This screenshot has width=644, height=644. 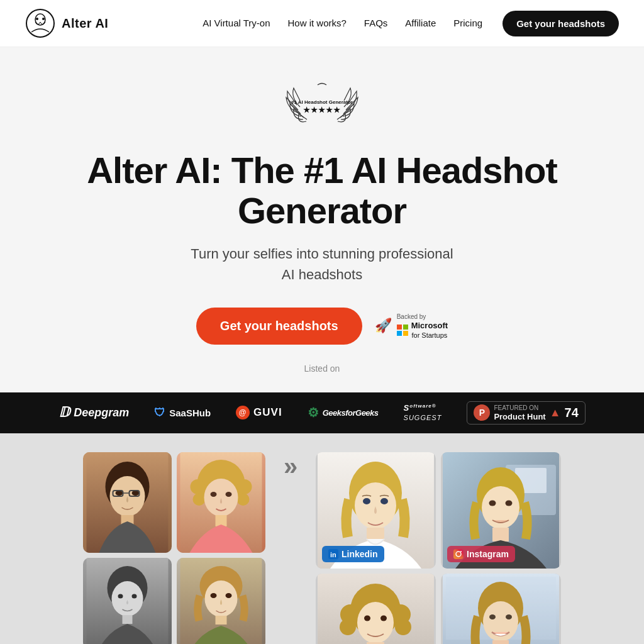 What do you see at coordinates (438, 548) in the screenshot?
I see `after-photo-grid: in Linkedin` at bounding box center [438, 548].